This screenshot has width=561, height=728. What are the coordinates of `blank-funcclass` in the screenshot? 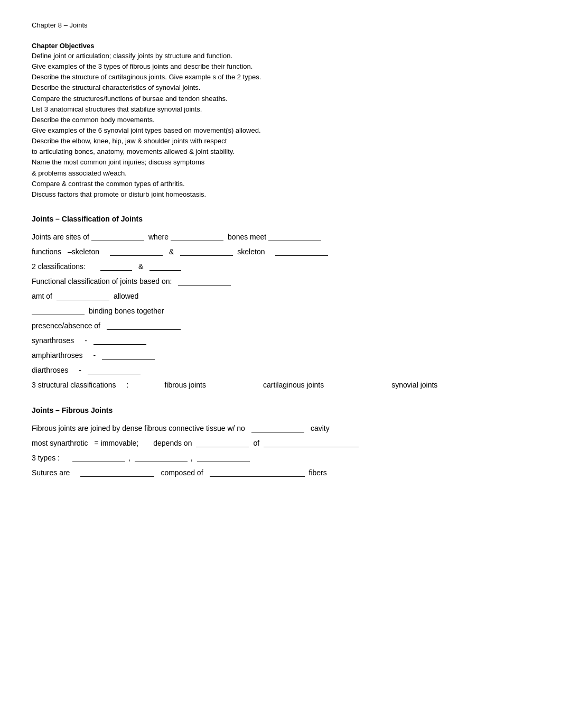 It's located at (204, 281).